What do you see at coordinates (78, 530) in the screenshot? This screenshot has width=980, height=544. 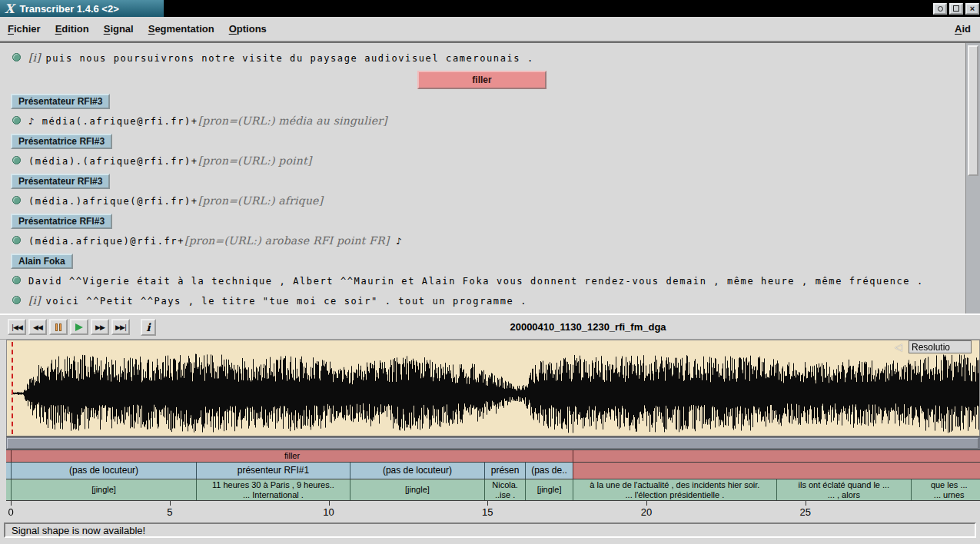 I see `status-message: Signal shape is now available!` at bounding box center [78, 530].